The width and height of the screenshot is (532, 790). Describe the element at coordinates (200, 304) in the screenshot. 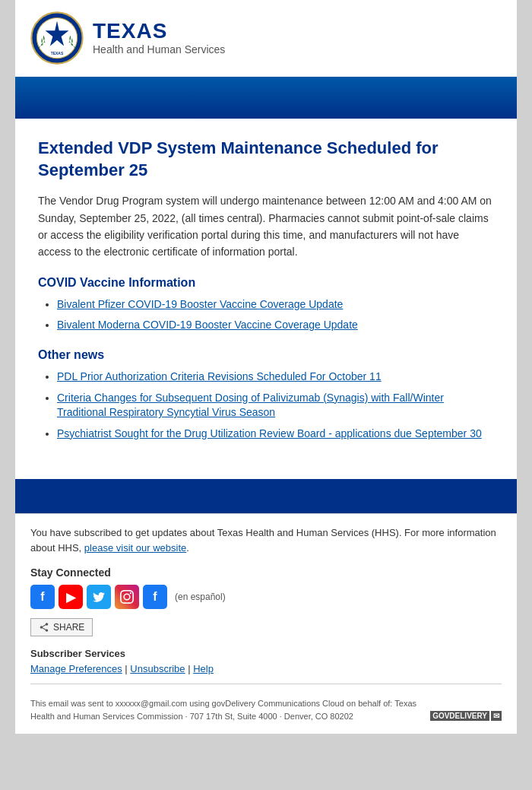

I see `covid-link-1: Bivalent Pfizer COVID-19 Booster Vaccine…` at that location.